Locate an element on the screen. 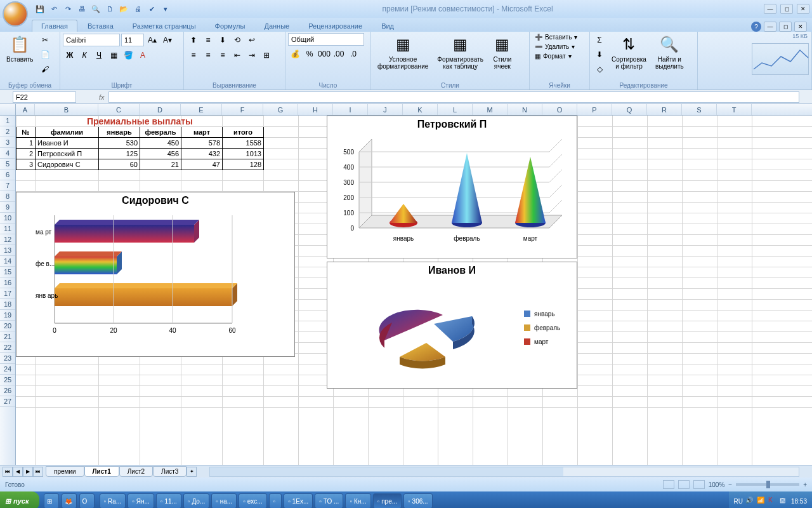  column-header: G is located at coordinates (280, 109).